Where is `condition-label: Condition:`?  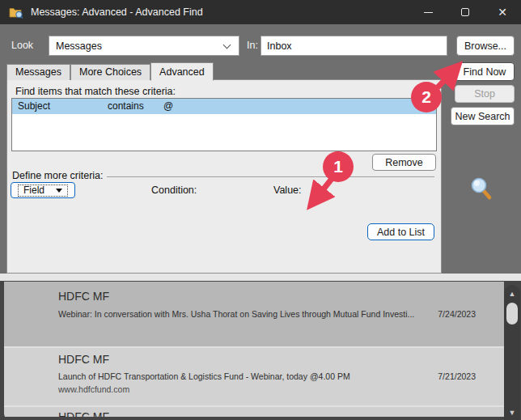 condition-label: Condition: is located at coordinates (174, 190).